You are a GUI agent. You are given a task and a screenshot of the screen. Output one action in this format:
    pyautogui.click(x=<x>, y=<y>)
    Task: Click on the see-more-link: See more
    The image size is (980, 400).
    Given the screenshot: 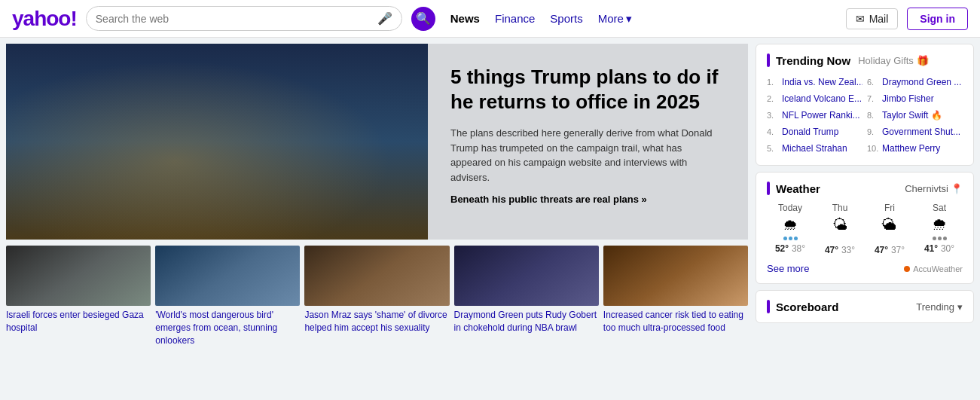 What is the action you would take?
    pyautogui.click(x=788, y=268)
    